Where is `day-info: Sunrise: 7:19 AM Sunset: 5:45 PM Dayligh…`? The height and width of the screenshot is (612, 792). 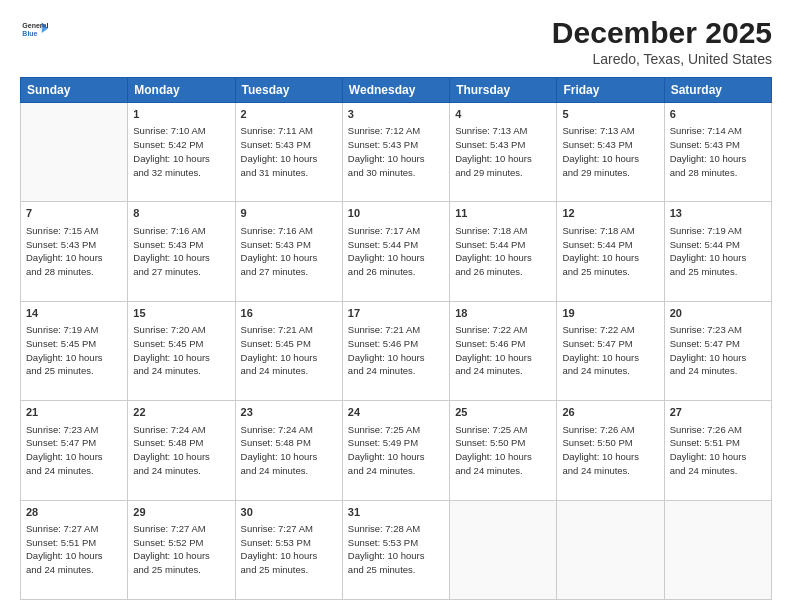
day-info: Sunrise: 7:19 AM Sunset: 5:45 PM Dayligh… is located at coordinates (74, 350).